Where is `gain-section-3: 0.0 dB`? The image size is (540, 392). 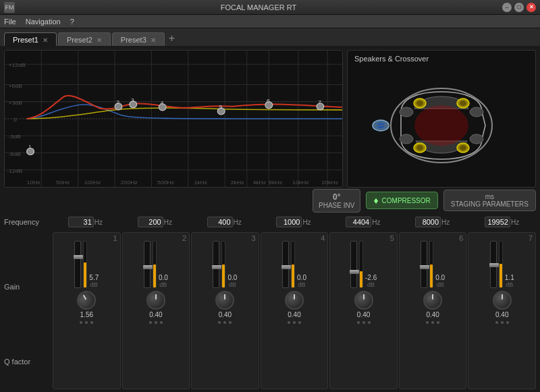
gain-section-3: 0.0 dB is located at coordinates (225, 261).